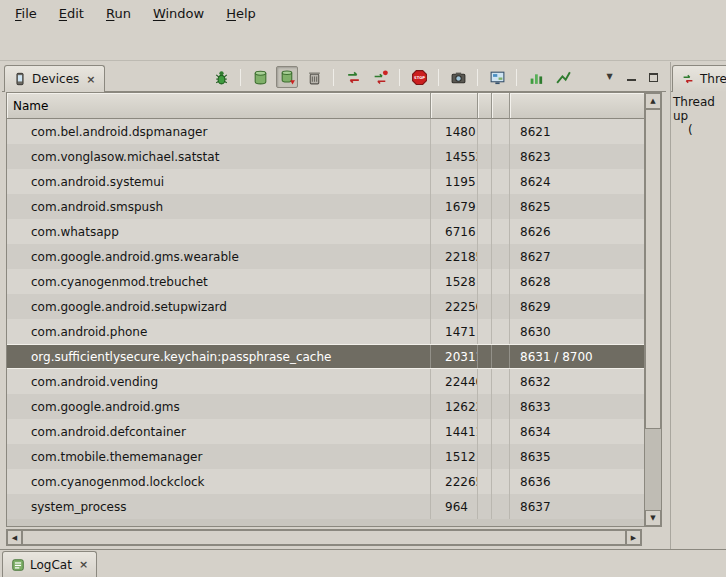 This screenshot has width=726, height=577. Describe the element at coordinates (260, 77) in the screenshot. I see `update-heap-icon` at that location.